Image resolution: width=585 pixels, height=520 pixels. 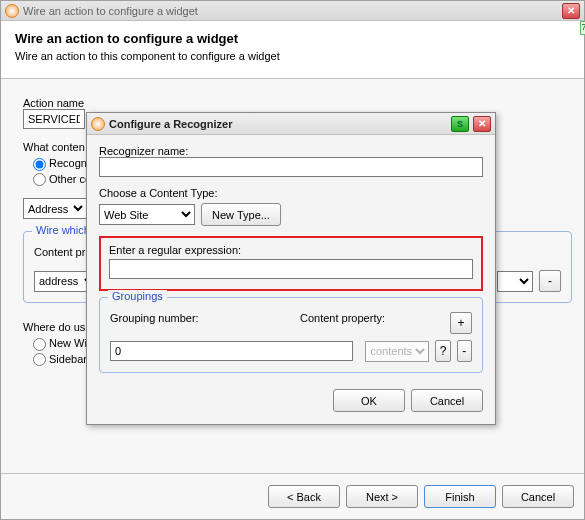 I want to click on cancel-button: Cancel, so click(x=538, y=496).